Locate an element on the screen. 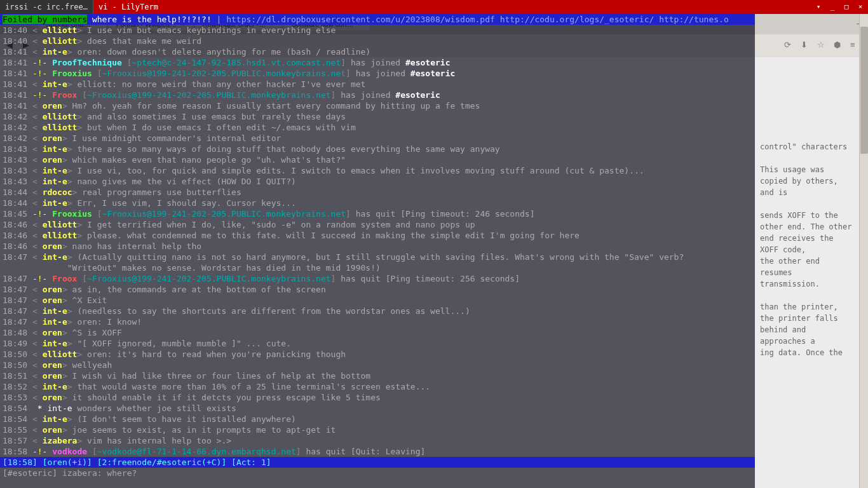 The image size is (868, 488). close-icon: × is located at coordinates (860, 7).